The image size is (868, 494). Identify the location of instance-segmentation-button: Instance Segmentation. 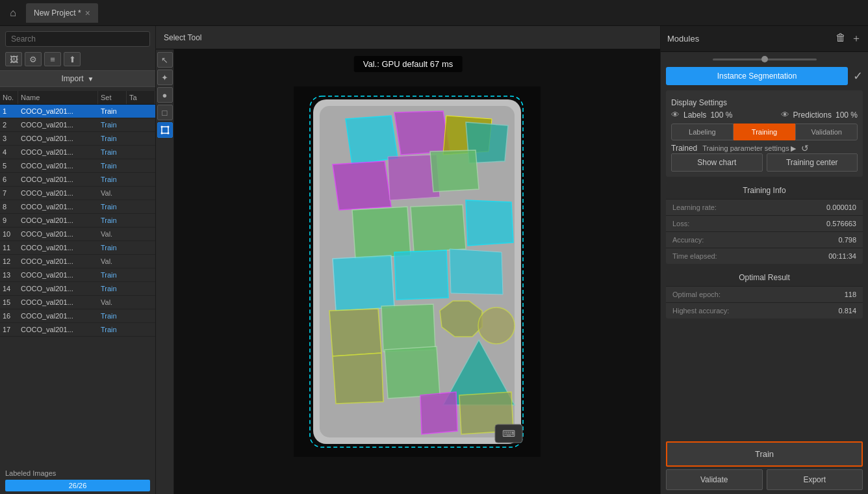
(757, 76).